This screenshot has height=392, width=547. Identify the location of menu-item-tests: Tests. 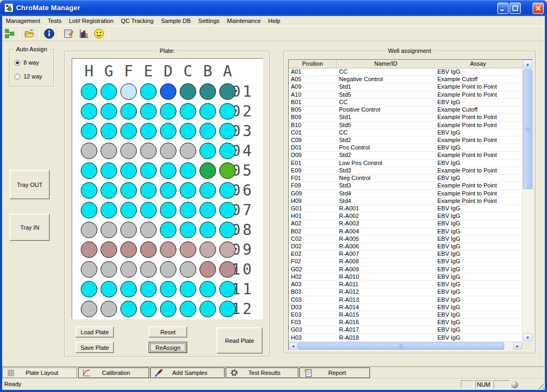
(55, 21).